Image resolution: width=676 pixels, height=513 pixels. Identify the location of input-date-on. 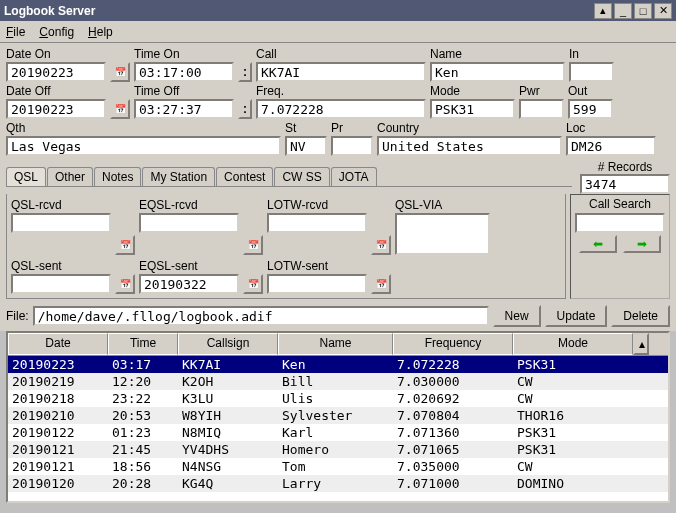
(56, 72).